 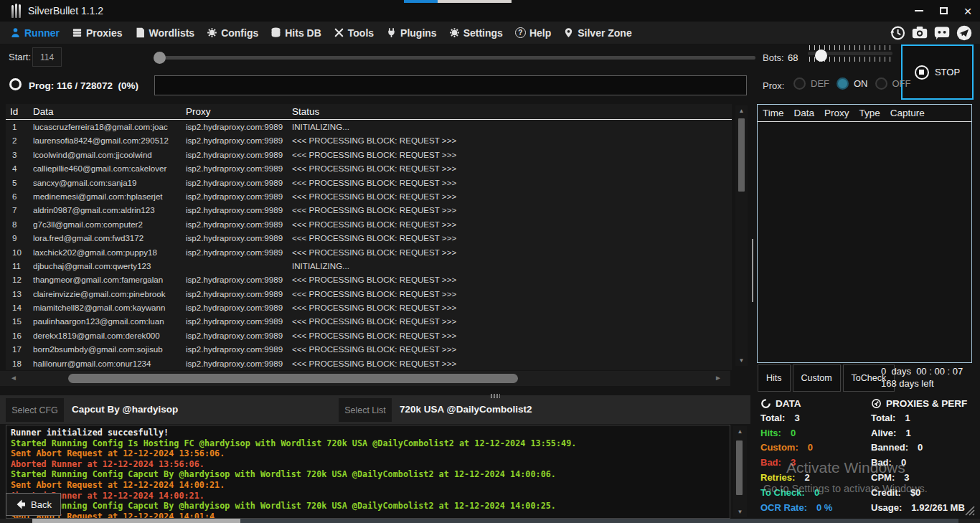 I want to click on table-row: 16 derekx1819@gmail.com:derek000 isp2.hy…, so click(x=369, y=336).